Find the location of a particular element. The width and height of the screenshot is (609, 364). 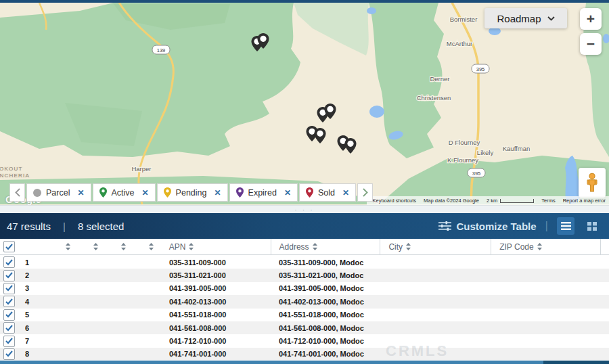

chips-scroll-right-button is located at coordinates (365, 192).